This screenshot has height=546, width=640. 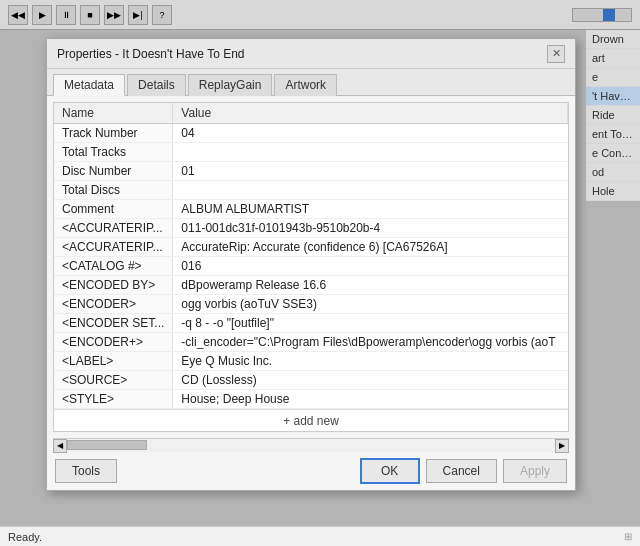 I want to click on table-row: <LABEL>Eye Q Music Inc., so click(x=311, y=362).